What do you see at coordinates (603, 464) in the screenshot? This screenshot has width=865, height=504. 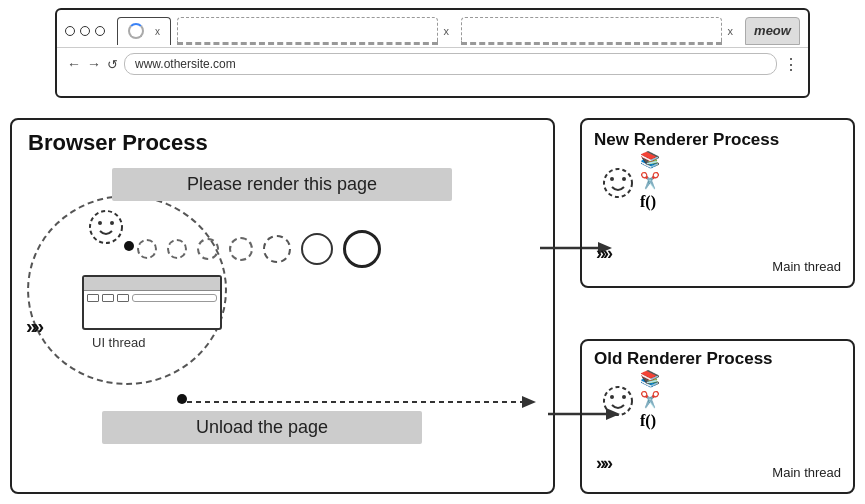 I see `old-renderer-chevrons: »»` at bounding box center [603, 464].